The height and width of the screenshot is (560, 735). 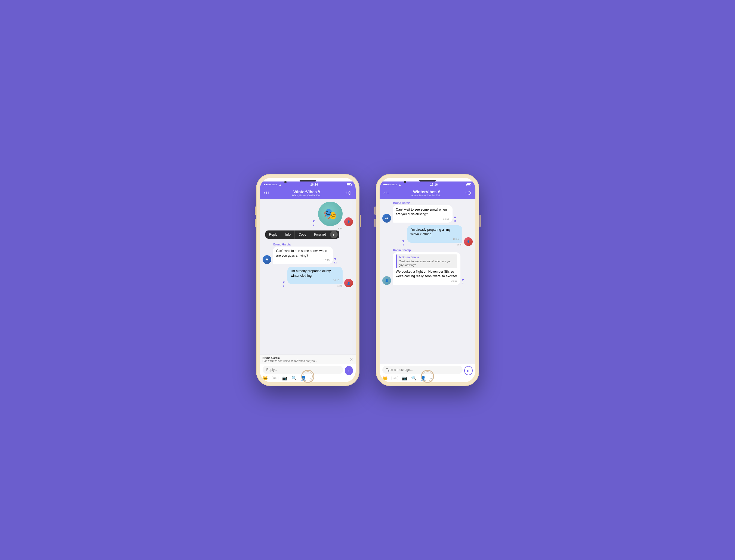 I want to click on chat-title-1: WinterVibes ∨, so click(x=307, y=191).